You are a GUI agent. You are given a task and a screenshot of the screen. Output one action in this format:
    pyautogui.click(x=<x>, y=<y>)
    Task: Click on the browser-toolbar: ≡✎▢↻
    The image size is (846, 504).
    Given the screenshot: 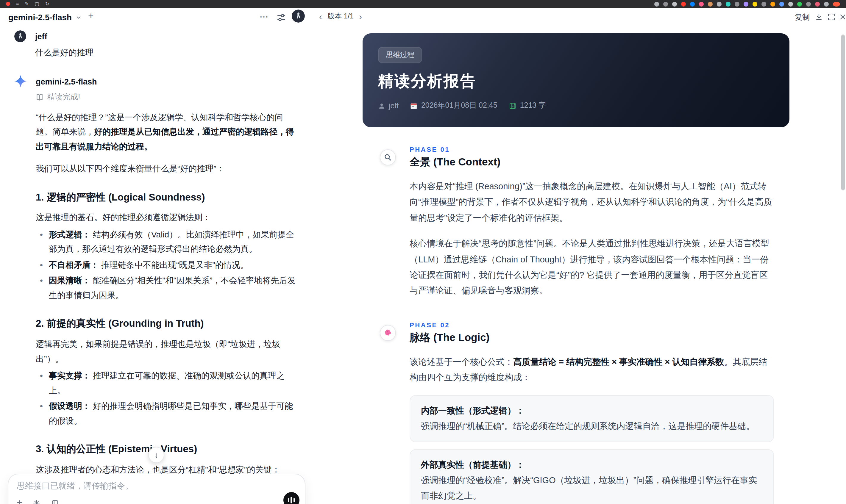 What is the action you would take?
    pyautogui.click(x=423, y=4)
    